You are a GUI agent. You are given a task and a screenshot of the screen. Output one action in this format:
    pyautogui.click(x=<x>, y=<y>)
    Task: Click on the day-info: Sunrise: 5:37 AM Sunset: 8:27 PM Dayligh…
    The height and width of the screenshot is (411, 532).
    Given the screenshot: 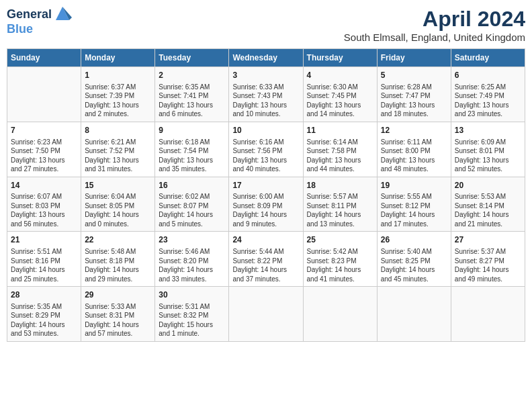 What is the action you would take?
    pyautogui.click(x=488, y=265)
    